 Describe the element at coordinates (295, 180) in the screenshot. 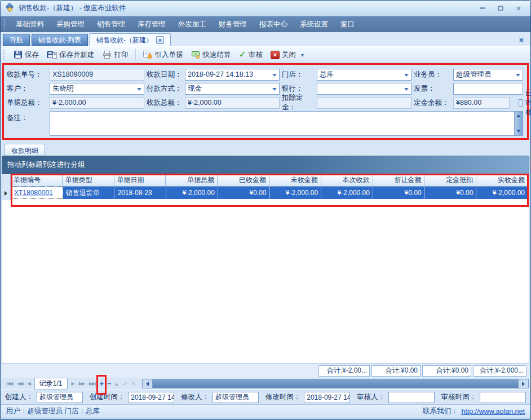

I see `column-header-5: 未收金额` at that location.